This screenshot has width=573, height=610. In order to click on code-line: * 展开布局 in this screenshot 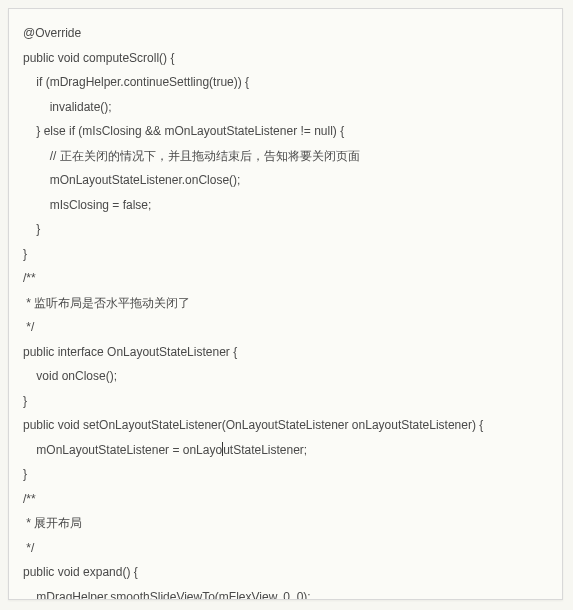, I will do `click(52, 523)`.